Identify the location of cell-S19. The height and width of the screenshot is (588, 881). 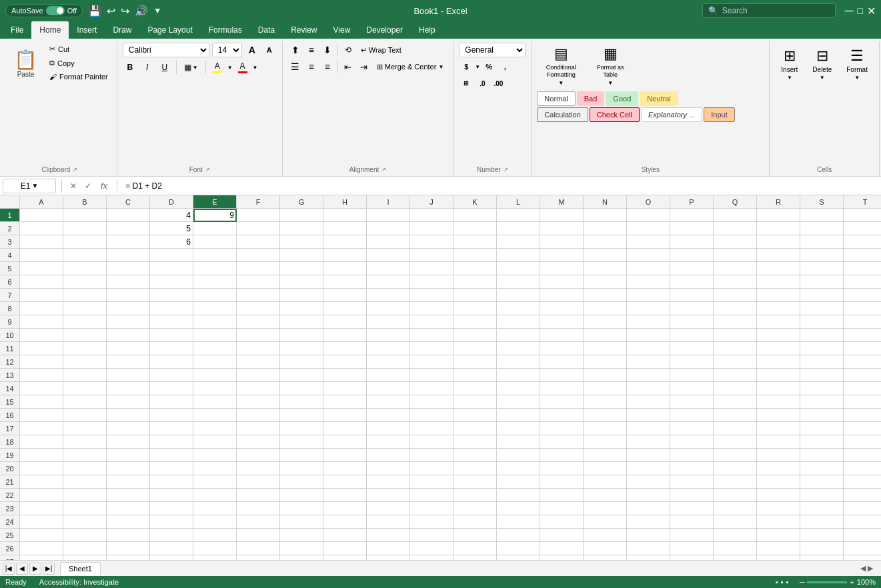
(822, 455).